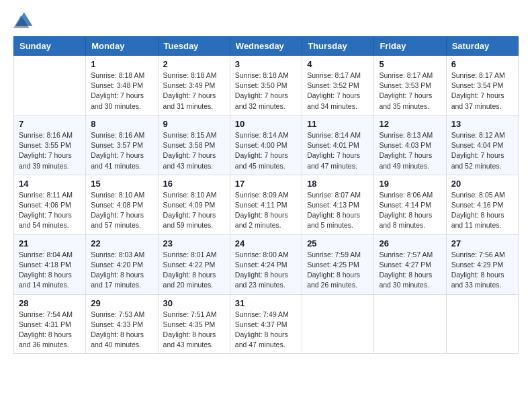 The height and width of the screenshot is (411, 532). Describe the element at coordinates (338, 184) in the screenshot. I see `day-number: 18` at that location.